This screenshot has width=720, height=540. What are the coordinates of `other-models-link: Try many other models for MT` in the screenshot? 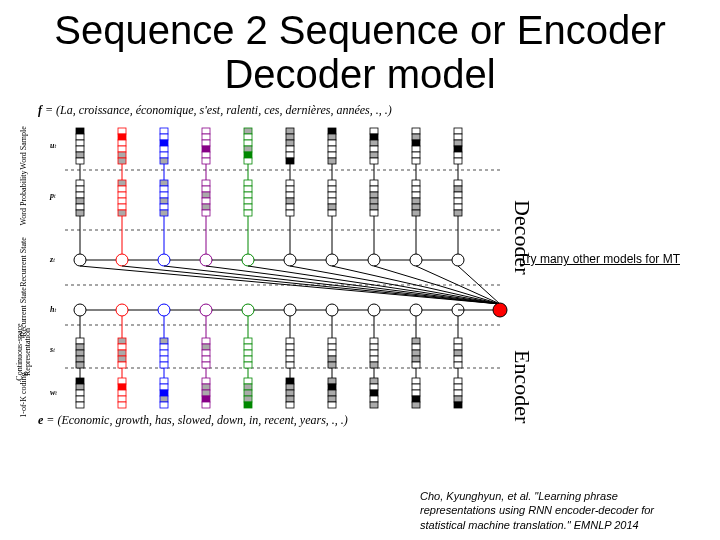 It's located at (600, 259).